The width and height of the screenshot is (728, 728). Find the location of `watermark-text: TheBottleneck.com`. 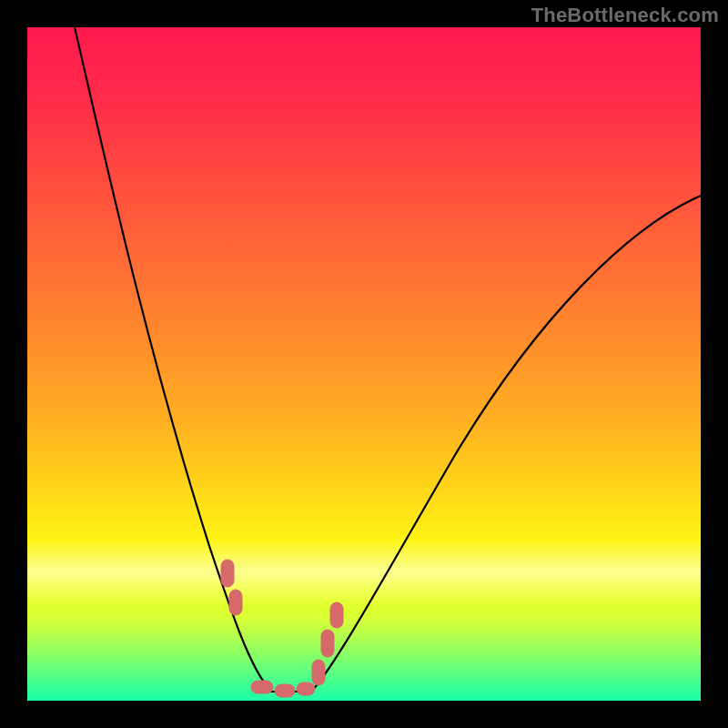

watermark-text: TheBottleneck.com is located at coordinates (625, 15).